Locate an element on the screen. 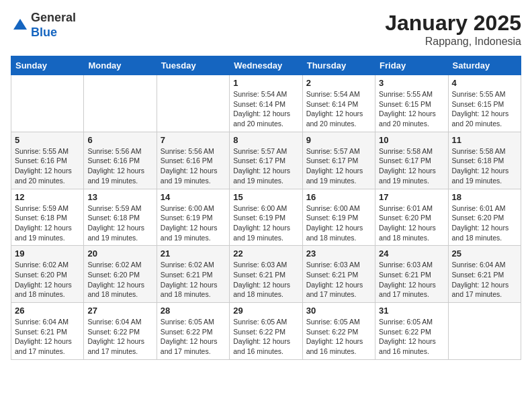 Image resolution: width=532 pixels, height=411 pixels. day-number: 11 is located at coordinates (485, 140).